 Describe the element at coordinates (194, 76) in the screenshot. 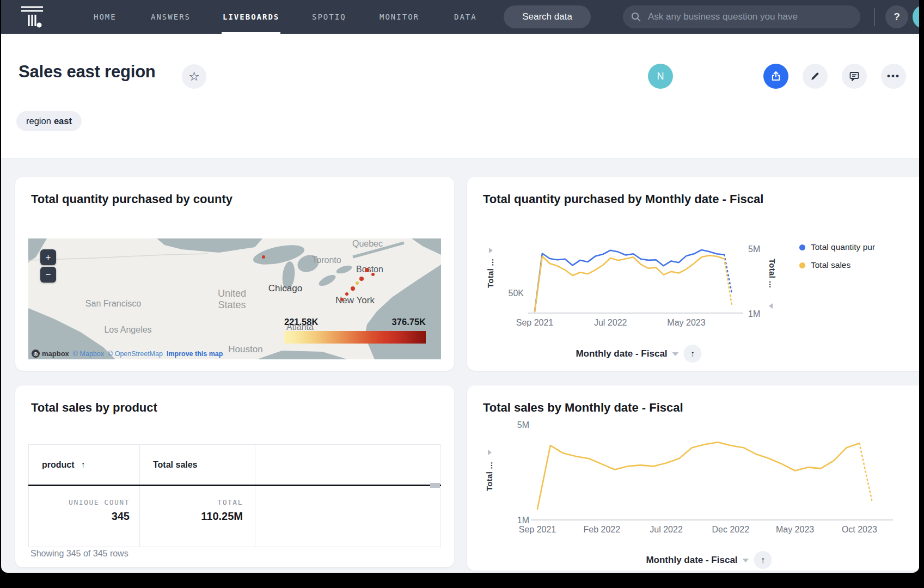

I see `favorite-star-button: ☆` at that location.